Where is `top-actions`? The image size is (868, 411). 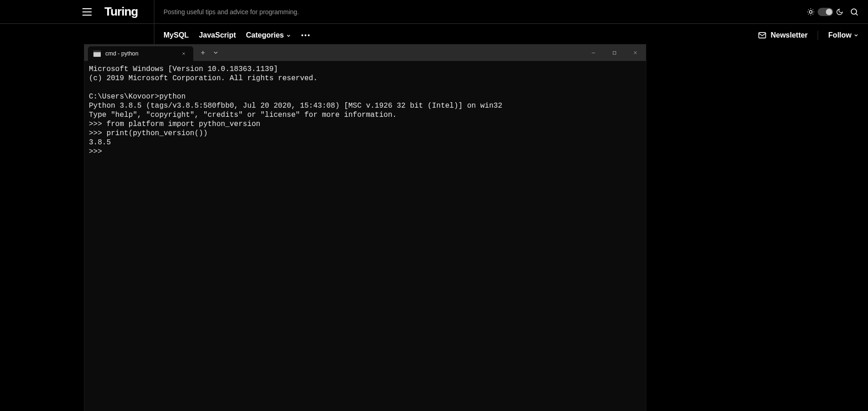 top-actions is located at coordinates (833, 12).